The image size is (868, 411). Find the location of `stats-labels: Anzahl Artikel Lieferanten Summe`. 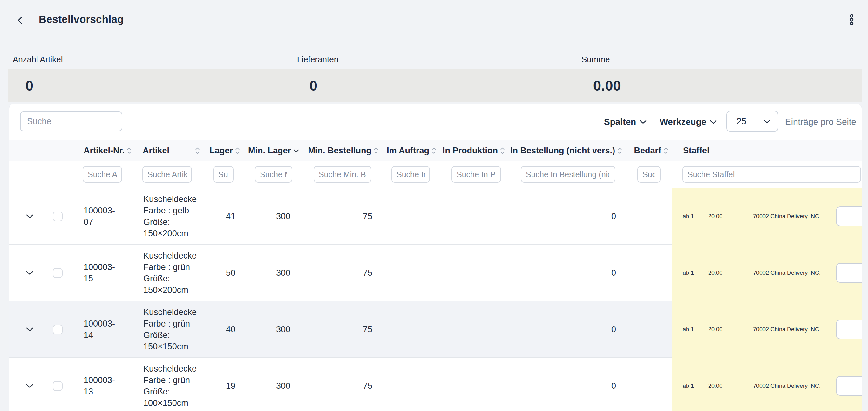

stats-labels: Anzahl Artikel Lieferanten Summe is located at coordinates (434, 60).